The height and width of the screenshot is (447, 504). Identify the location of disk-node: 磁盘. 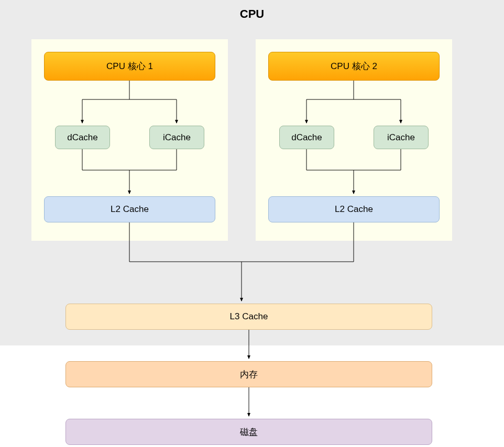
(249, 432).